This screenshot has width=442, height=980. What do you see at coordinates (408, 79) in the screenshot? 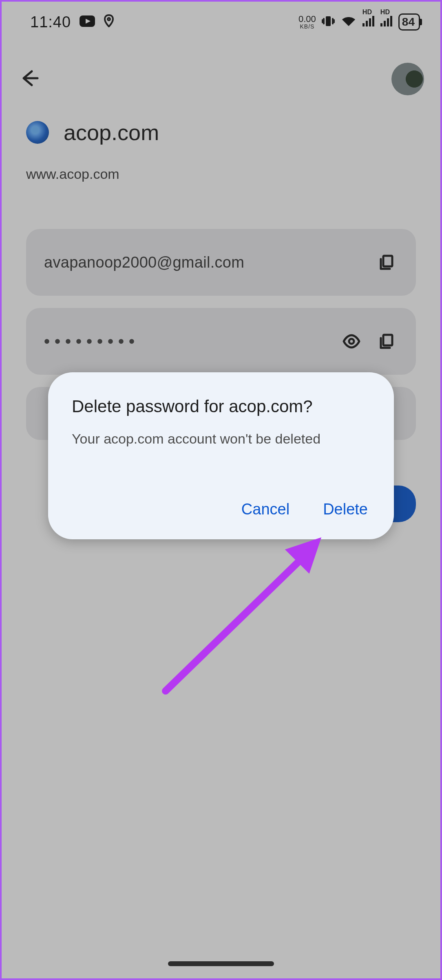
I see `account-avatar` at bounding box center [408, 79].